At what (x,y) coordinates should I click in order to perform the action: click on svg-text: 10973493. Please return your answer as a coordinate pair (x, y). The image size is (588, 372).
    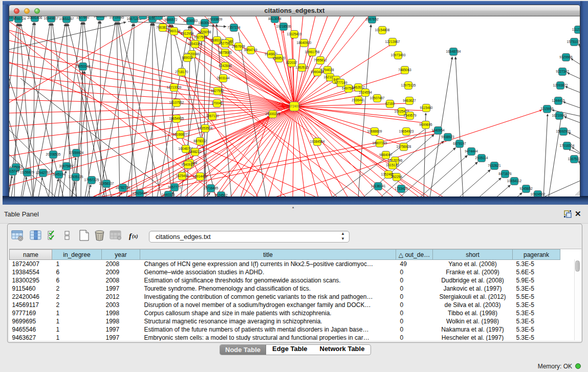
    Looking at the image, I should click on (398, 55).